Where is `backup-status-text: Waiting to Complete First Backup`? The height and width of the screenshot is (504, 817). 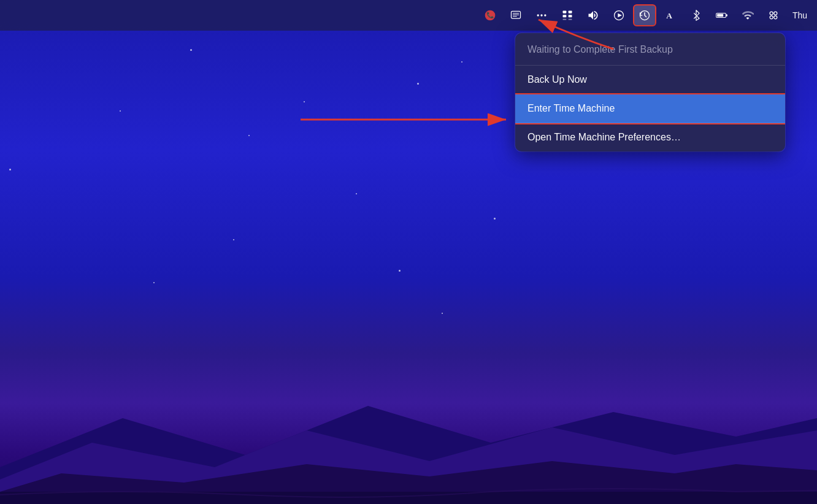 backup-status-text: Waiting to Complete First Backup is located at coordinates (650, 49).